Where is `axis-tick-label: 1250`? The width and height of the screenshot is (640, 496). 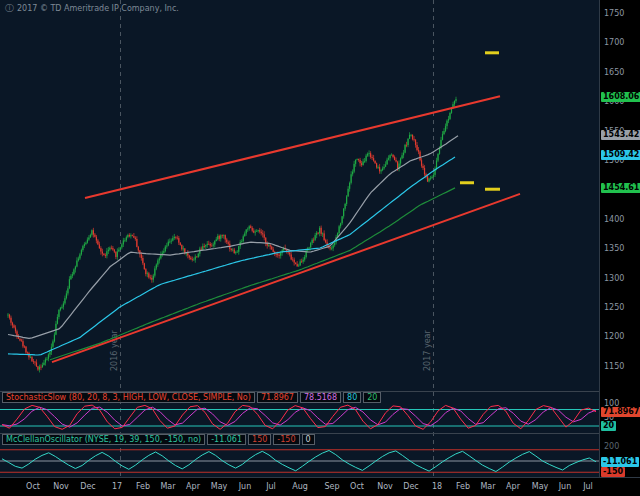 axis-tick-label: 1250 is located at coordinates (614, 308).